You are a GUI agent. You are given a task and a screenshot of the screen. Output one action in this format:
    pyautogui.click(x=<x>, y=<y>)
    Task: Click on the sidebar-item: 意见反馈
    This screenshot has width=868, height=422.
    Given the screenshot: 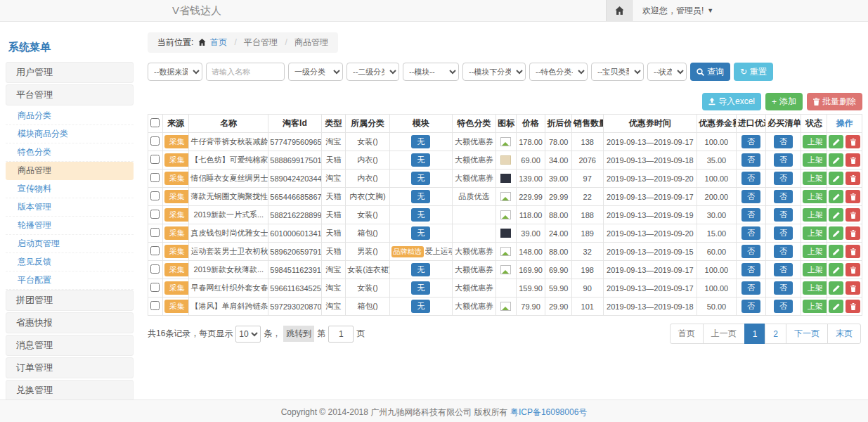 What is the action you would take?
    pyautogui.click(x=70, y=262)
    